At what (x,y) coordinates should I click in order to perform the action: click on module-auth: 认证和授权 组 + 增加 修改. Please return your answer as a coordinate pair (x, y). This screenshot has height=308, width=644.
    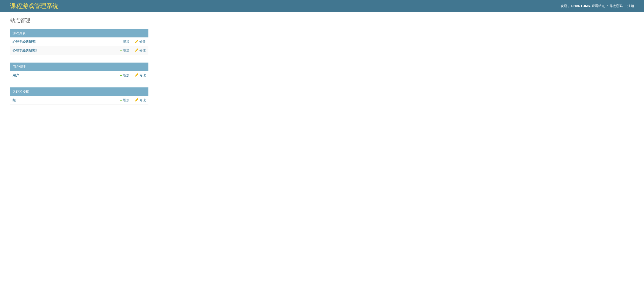
    Looking at the image, I should click on (79, 96).